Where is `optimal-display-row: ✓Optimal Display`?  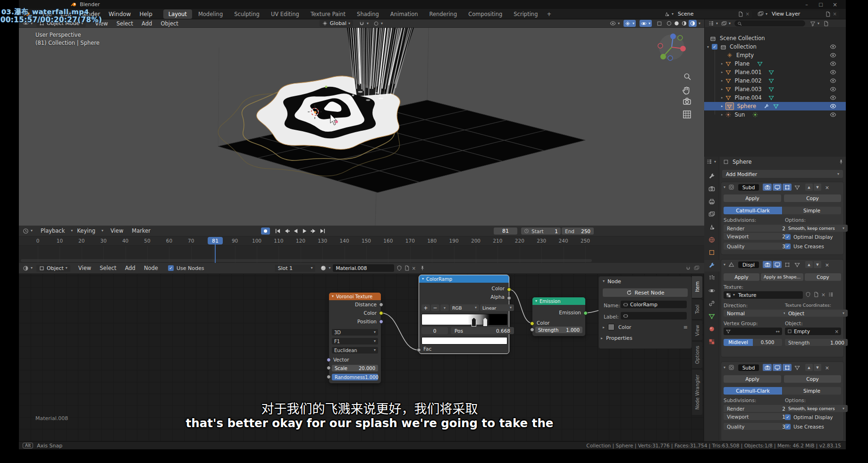
optimal-display-row: ✓Optimal Display is located at coordinates (809, 237).